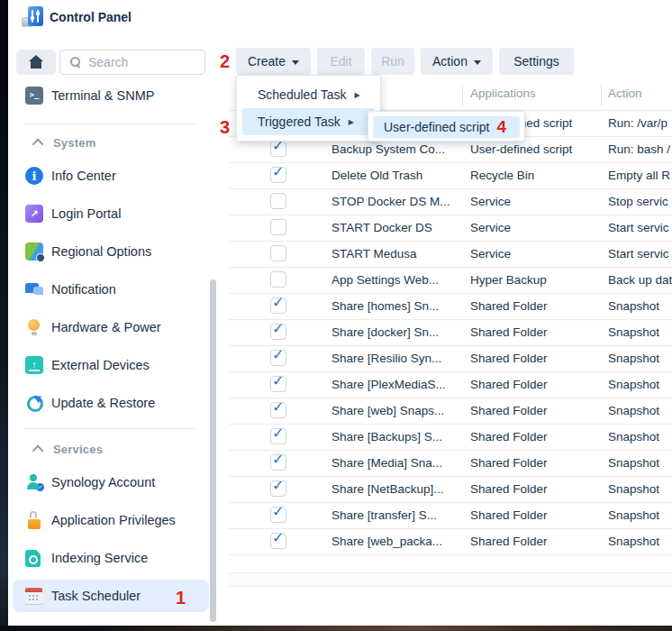  Describe the element at coordinates (115, 142) in the screenshot. I see `sidebar-section-system: System` at that location.